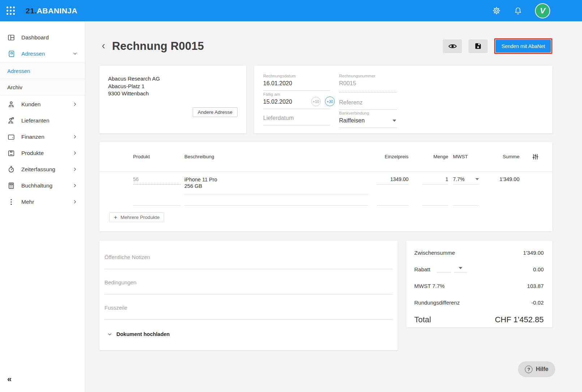  I want to click on mwst-dropdown-caret, so click(477, 179).